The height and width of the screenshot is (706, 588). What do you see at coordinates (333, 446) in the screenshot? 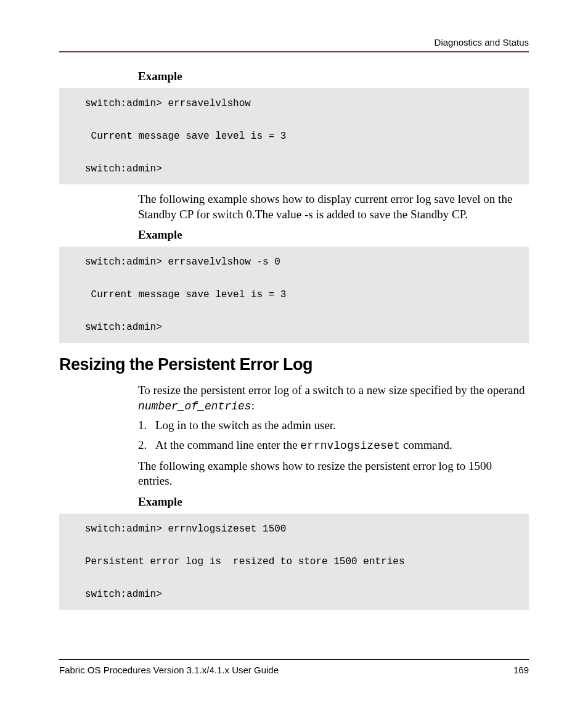
I see `content-block-3: To resize the persistent error log of a …` at bounding box center [333, 446].